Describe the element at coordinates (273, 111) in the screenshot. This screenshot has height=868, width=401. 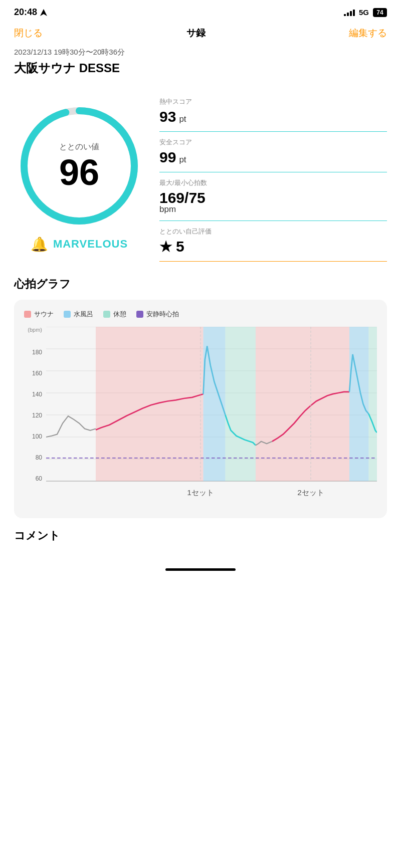
I see `focus-score-item: 熱中スコア 93 pt` at that location.